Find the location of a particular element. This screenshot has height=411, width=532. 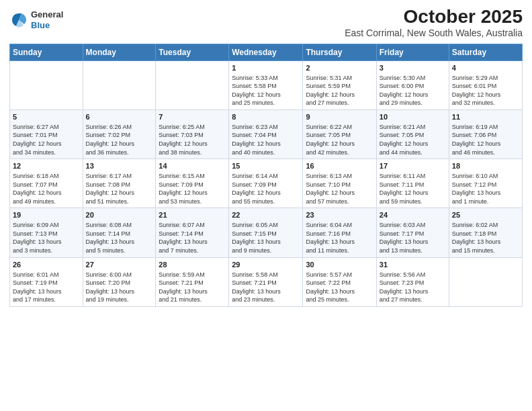

cell-info: Sunrise: 6:08 AM Sunset: 7:14 PM Dayligh… is located at coordinates (120, 238).